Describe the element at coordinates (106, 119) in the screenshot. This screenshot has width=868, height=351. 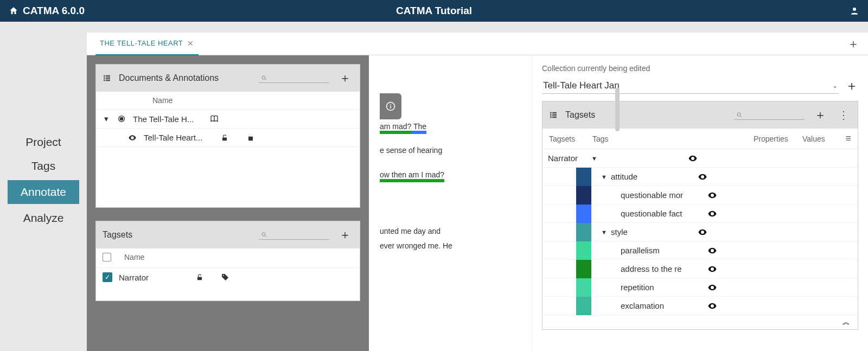
I see `expand-icon: ▾` at that location.